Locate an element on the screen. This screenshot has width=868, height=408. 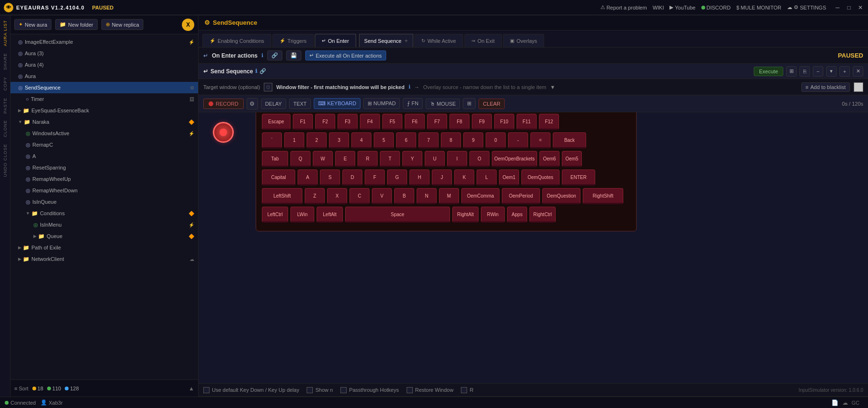
expand-icon: ▲ is located at coordinates (191, 388).